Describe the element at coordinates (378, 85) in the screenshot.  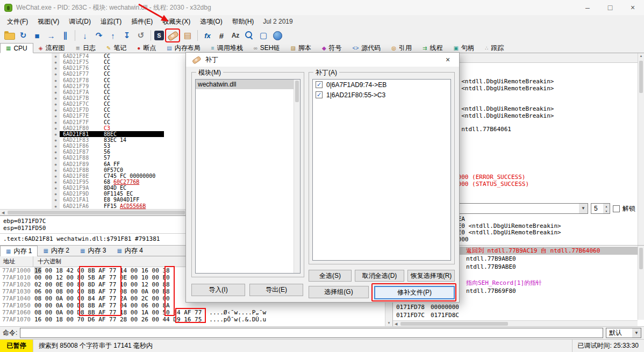
I see `patch-item: ✓0|6A7F1AD9:74->EB` at that location.